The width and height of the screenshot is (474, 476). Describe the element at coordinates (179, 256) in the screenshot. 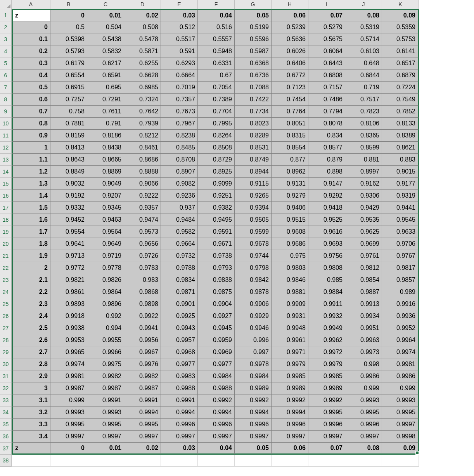

I see `cell: 0.9732` at that location.